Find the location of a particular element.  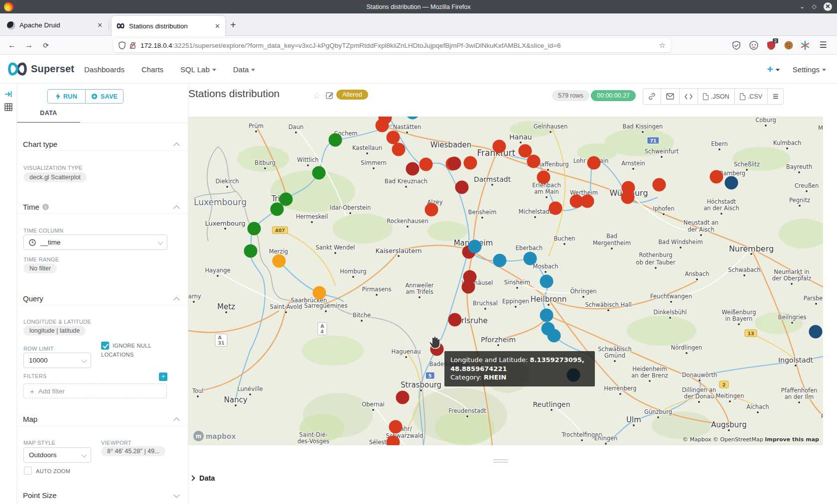

bookmark-star-icon: ☆ is located at coordinates (663, 45).